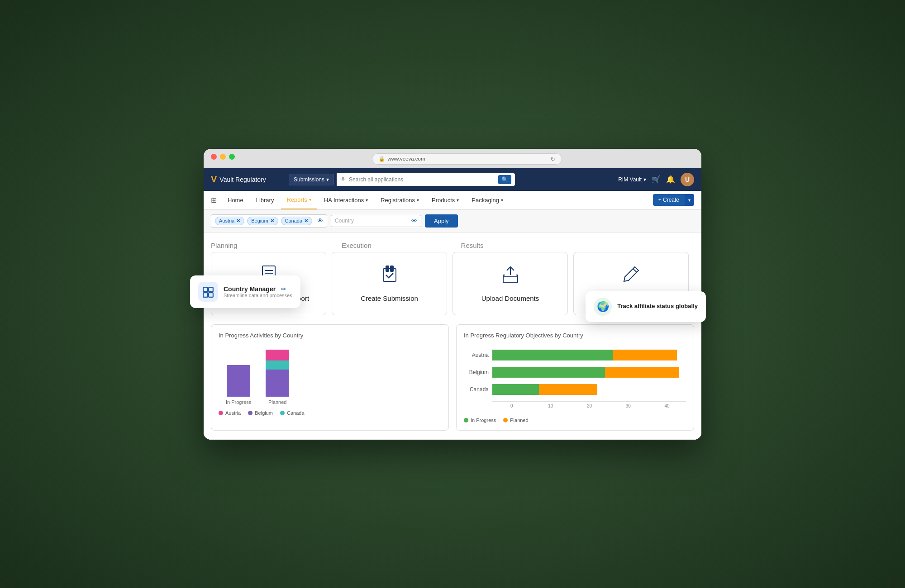 This screenshot has height=588, width=905. What do you see at coordinates (245, 292) in the screenshot?
I see `country-manager-tooltip: Country Manager ✏ Streamline data and pr…` at bounding box center [245, 292].